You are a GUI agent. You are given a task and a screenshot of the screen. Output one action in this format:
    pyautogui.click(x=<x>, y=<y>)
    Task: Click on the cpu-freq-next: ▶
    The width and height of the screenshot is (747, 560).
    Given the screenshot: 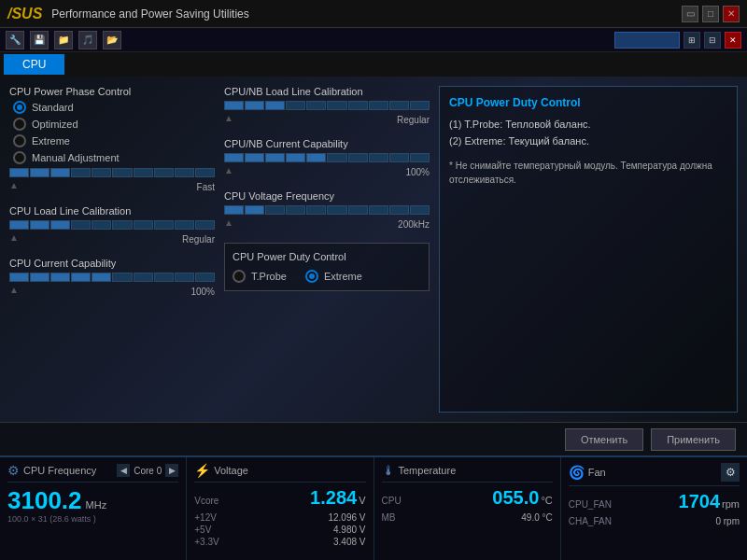 What is the action you would take?
    pyautogui.click(x=172, y=470)
    